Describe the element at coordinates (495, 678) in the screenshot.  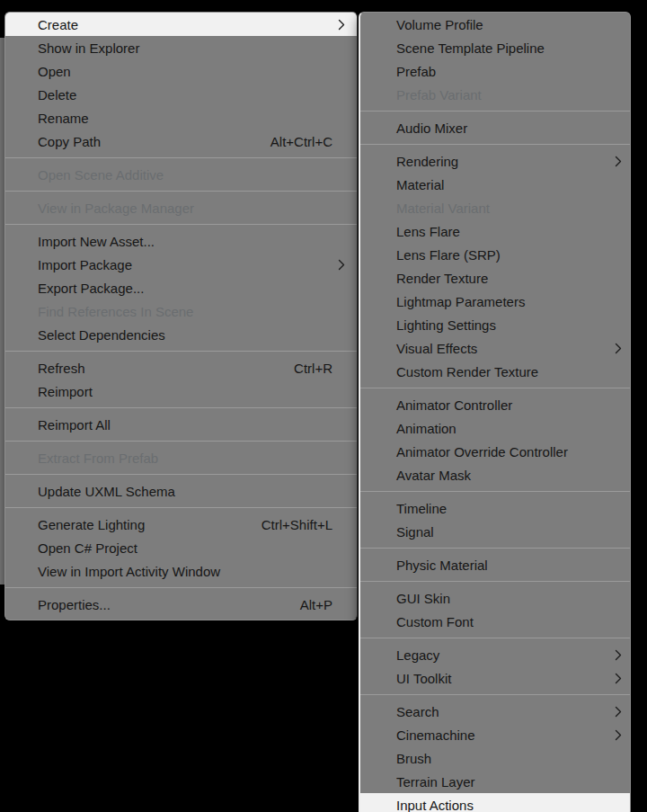
I see `menu-item-ui-toolkit: UI Toolkit` at that location.